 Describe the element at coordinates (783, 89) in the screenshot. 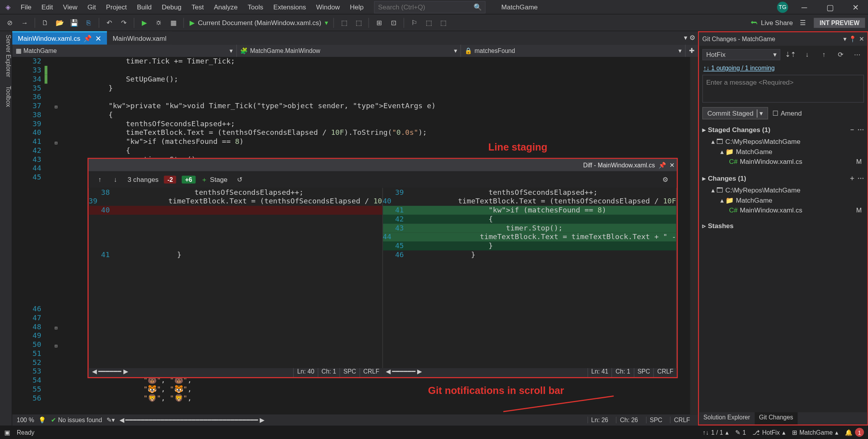

I see `commit-message-input: Enter a message <Required>` at that location.